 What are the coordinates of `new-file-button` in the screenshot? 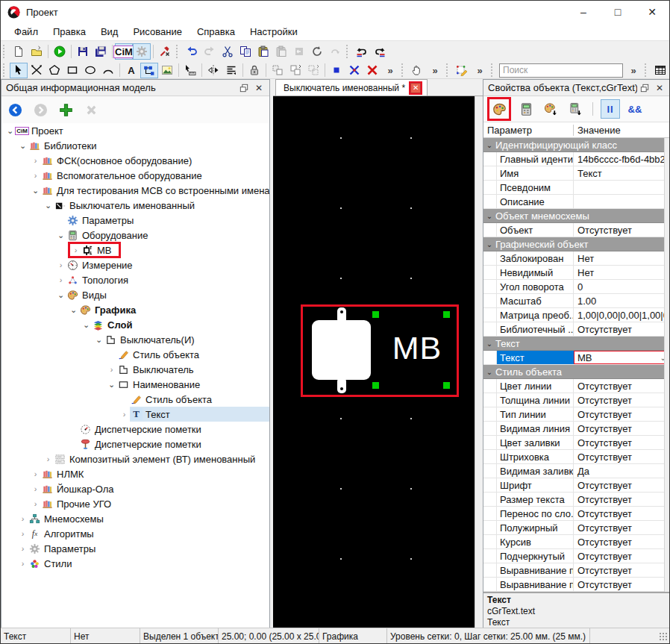 It's located at (19, 51).